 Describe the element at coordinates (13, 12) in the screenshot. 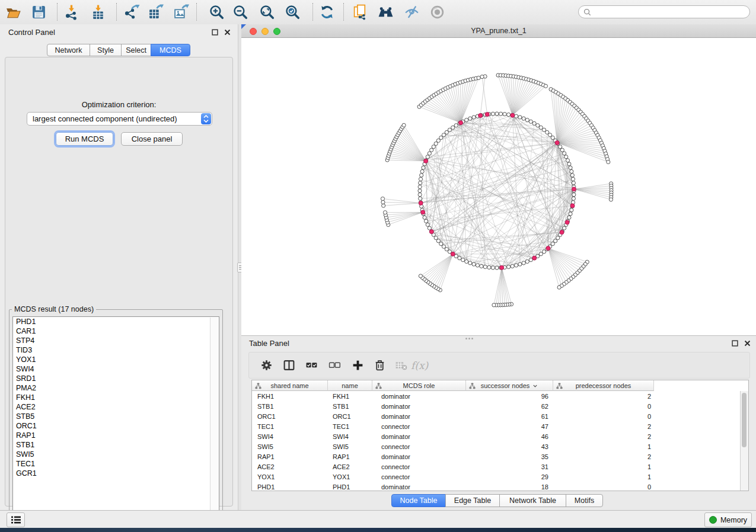

I see `open-file-button` at that location.